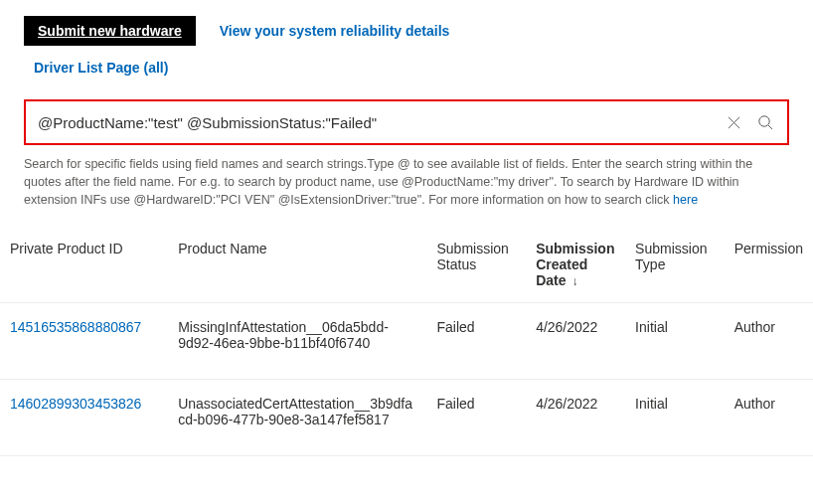 Image resolution: width=813 pixels, height=504 pixels. What do you see at coordinates (76, 404) in the screenshot?
I see `product-id-link: 14602899303453826` at bounding box center [76, 404].